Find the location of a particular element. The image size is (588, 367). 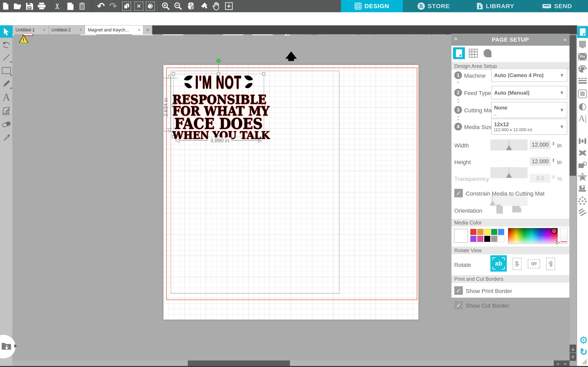

send-to-device-tool is located at coordinates (582, 189).